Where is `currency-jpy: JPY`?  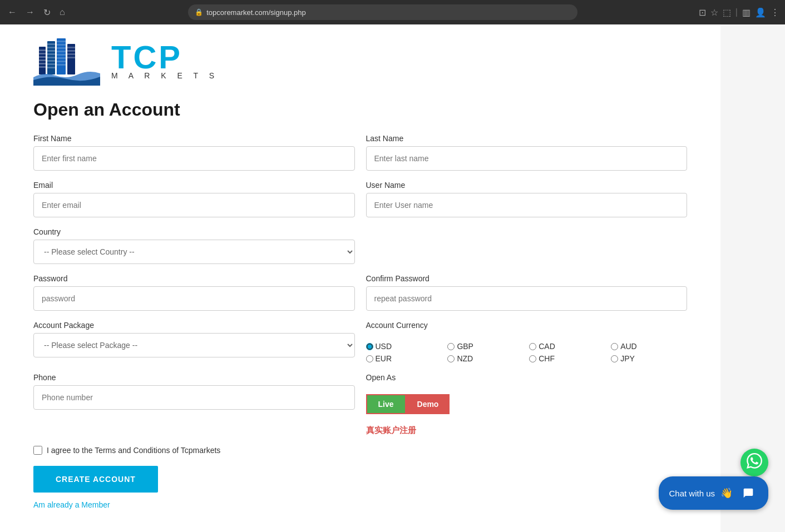 currency-jpy: JPY is located at coordinates (649, 359).